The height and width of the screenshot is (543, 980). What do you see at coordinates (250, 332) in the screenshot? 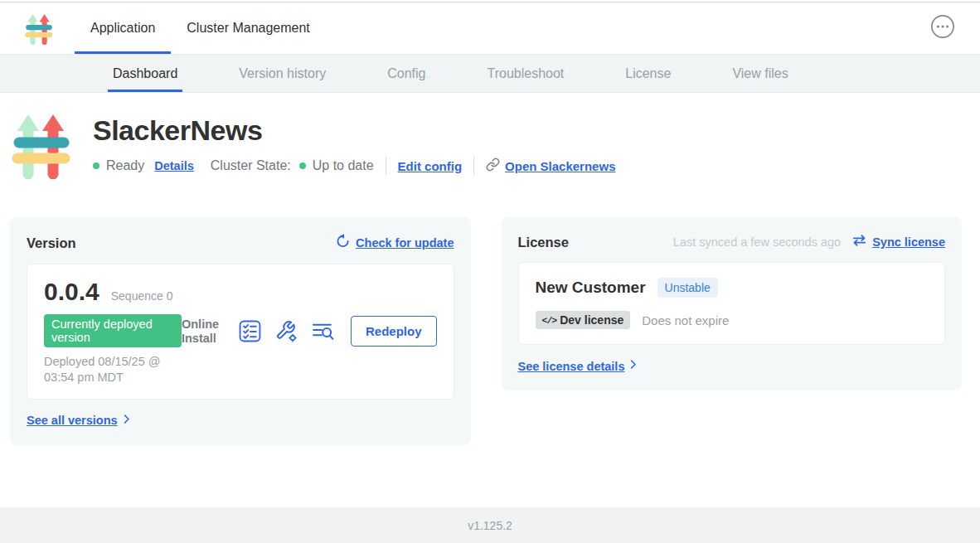
I see `preflight-checks-icon` at bounding box center [250, 332].